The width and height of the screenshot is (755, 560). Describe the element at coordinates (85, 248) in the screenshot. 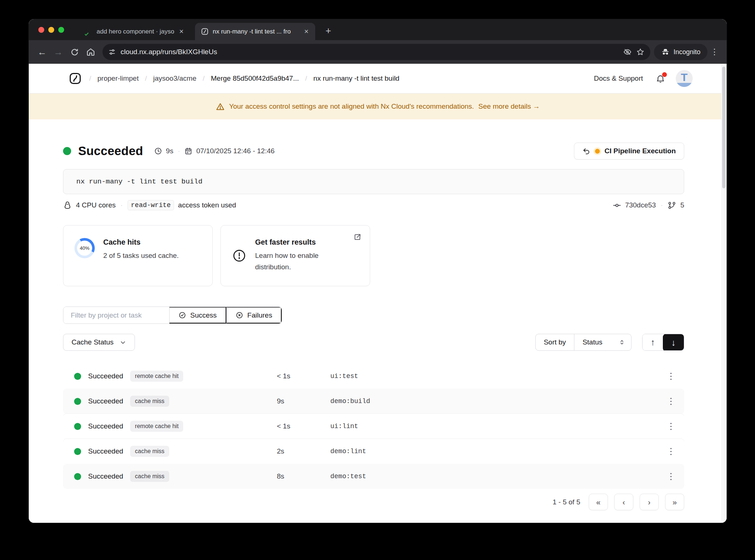

I see `cache-percent: 40%` at that location.